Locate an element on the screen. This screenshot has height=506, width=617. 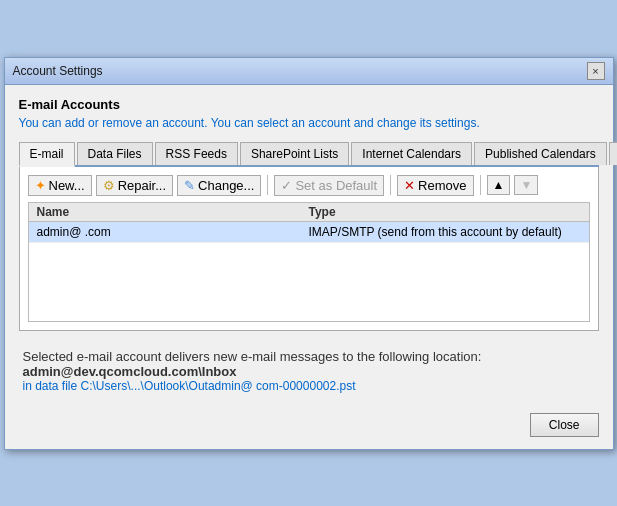
account-type: IMAP/SMTP (send from this account by def… is located at coordinates (445, 232).